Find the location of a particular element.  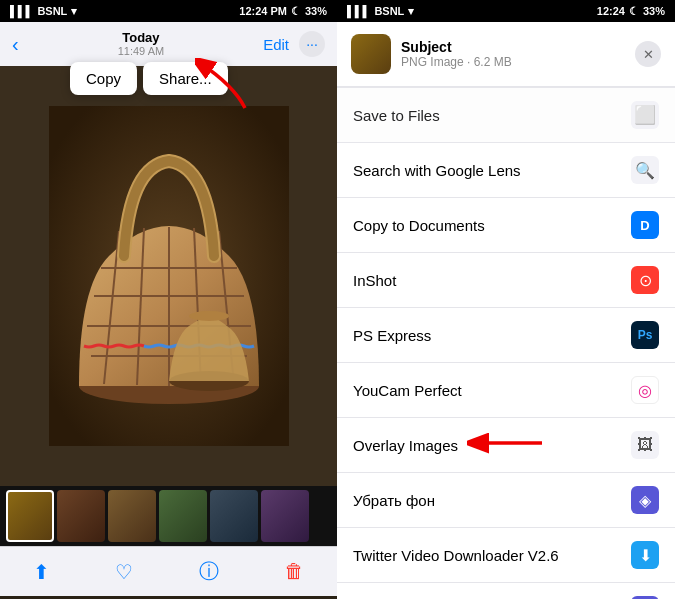

menu-item-copy-to-documents: Copy to Documents D is located at coordinates (506, 226).